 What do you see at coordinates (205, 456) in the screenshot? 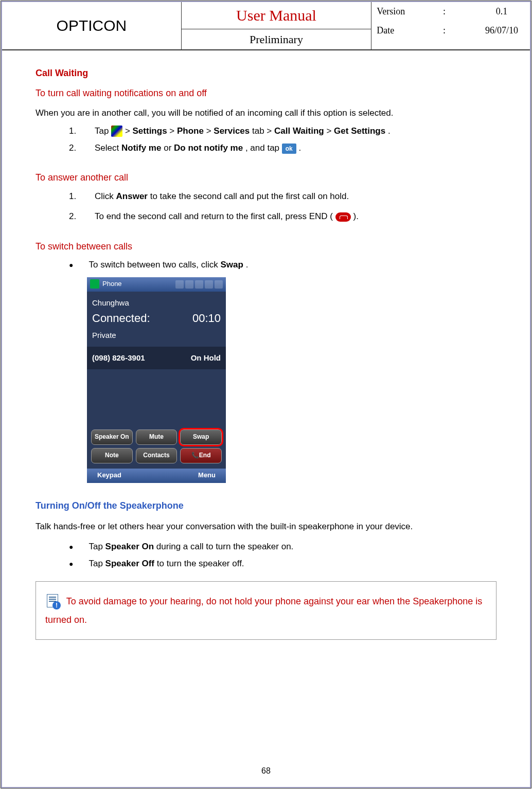
I see `end-label: End` at bounding box center [205, 456].